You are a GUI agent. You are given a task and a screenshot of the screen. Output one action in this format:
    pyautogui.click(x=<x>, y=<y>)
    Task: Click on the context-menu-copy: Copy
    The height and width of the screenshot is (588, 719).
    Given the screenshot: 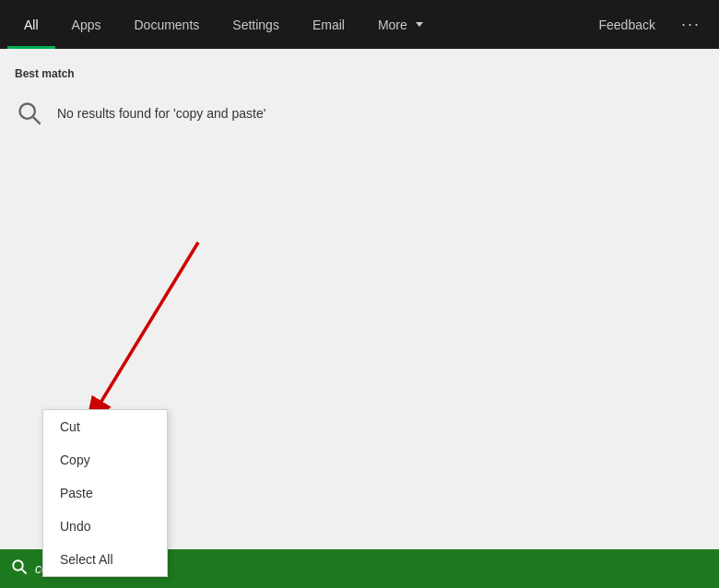 What is the action you would take?
    pyautogui.click(x=105, y=460)
    